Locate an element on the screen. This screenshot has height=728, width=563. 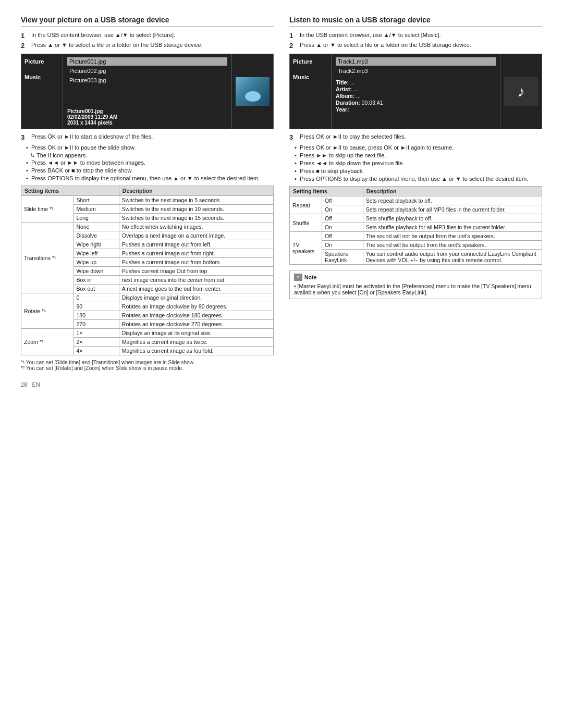
music-bullets: Press OK or ►II to pause, press OK or ►I… is located at coordinates (418, 163).